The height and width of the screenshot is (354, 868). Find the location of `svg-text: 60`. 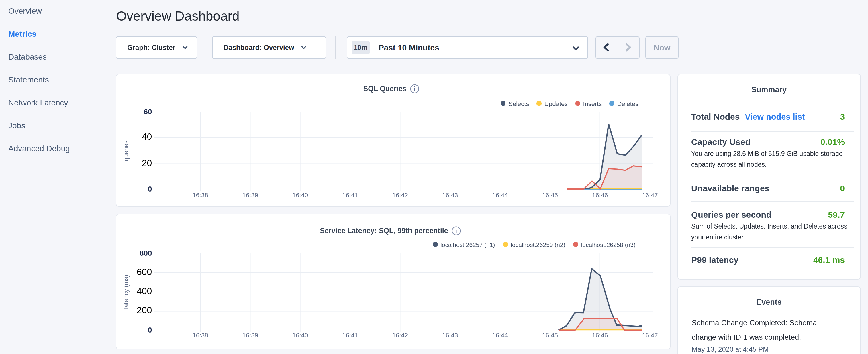

svg-text: 60 is located at coordinates (148, 111).